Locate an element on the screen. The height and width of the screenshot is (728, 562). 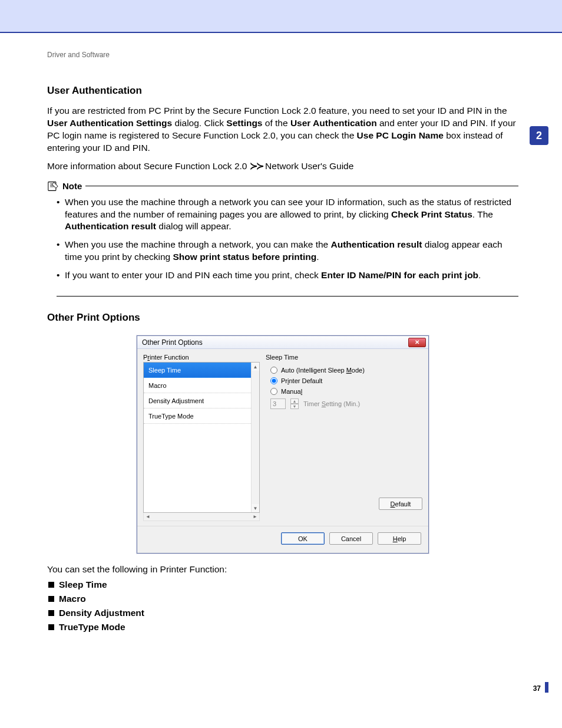
text-underline: S is located at coordinates (324, 404).